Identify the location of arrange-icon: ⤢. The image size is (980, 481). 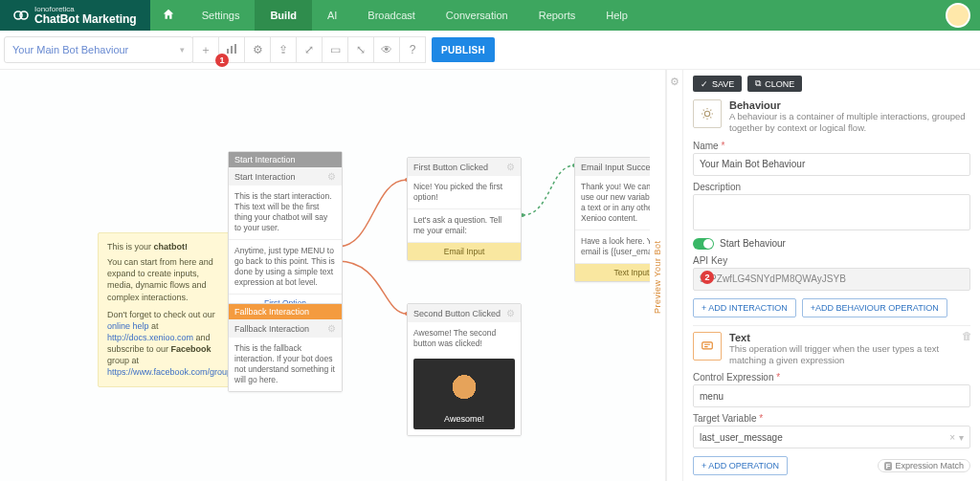
(309, 50).